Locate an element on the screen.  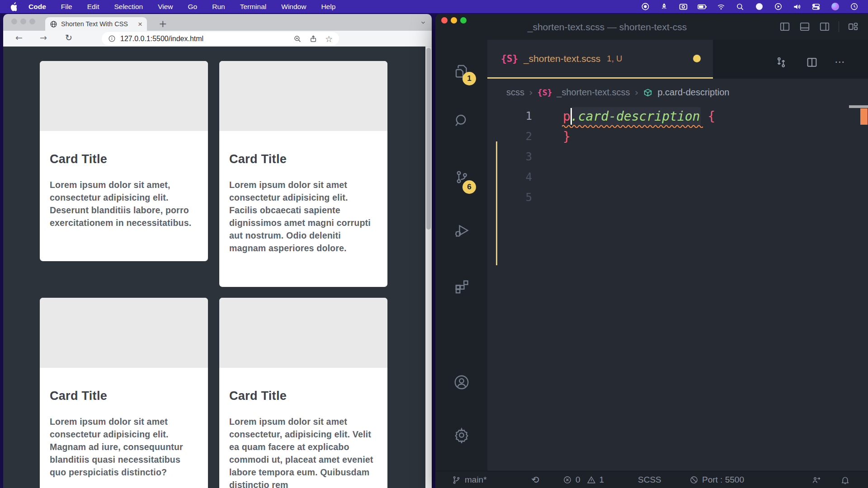
editor-more-actions-icon: ⋯ is located at coordinates (840, 62).